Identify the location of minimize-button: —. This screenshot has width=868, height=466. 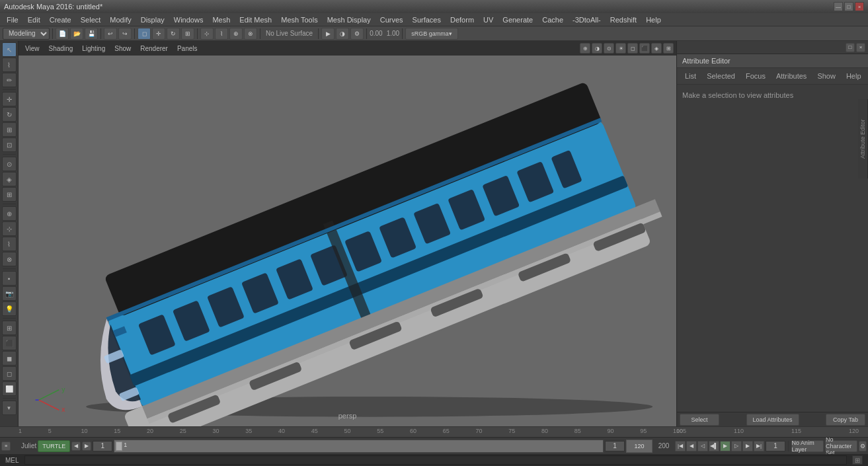
(838, 7).